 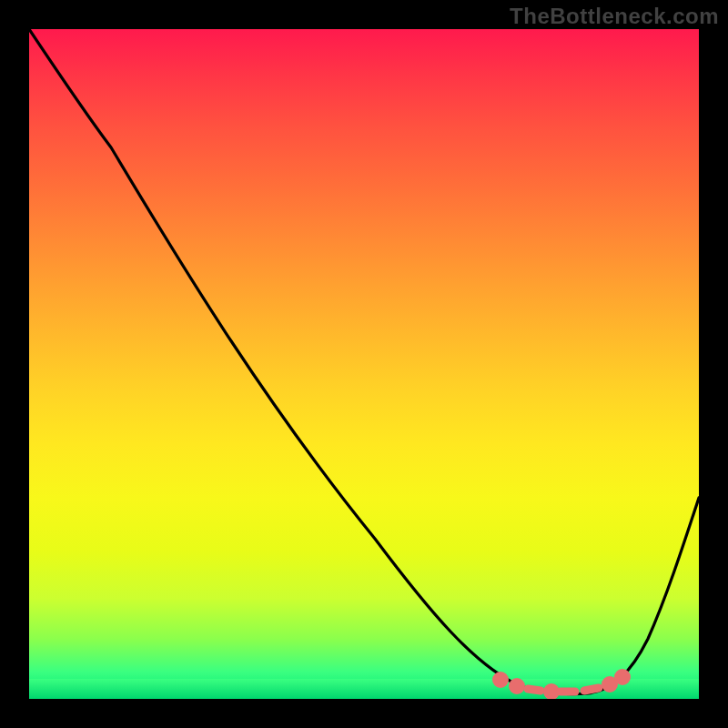 What do you see at coordinates (614, 16) in the screenshot?
I see `watermark-text: TheBottleneck.com` at bounding box center [614, 16].